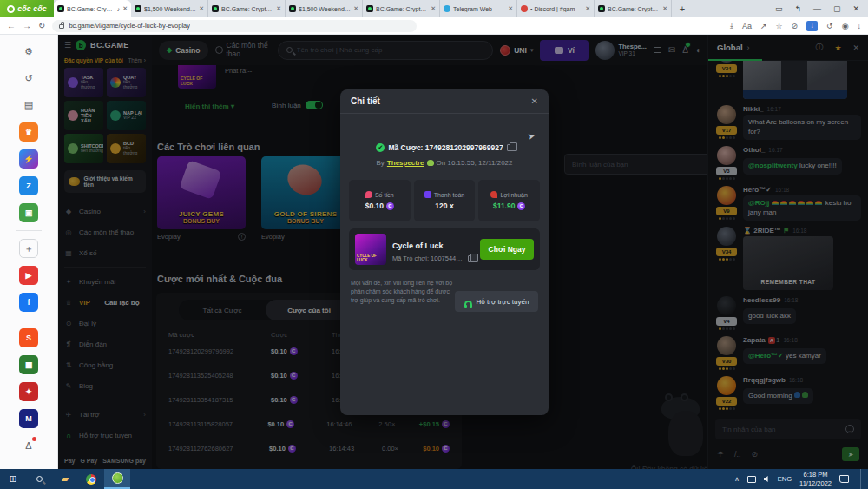 This screenshot has height=489, width=868. Describe the element at coordinates (29, 446) in the screenshot. I see `notifications-bell-icon: Δ` at that location.